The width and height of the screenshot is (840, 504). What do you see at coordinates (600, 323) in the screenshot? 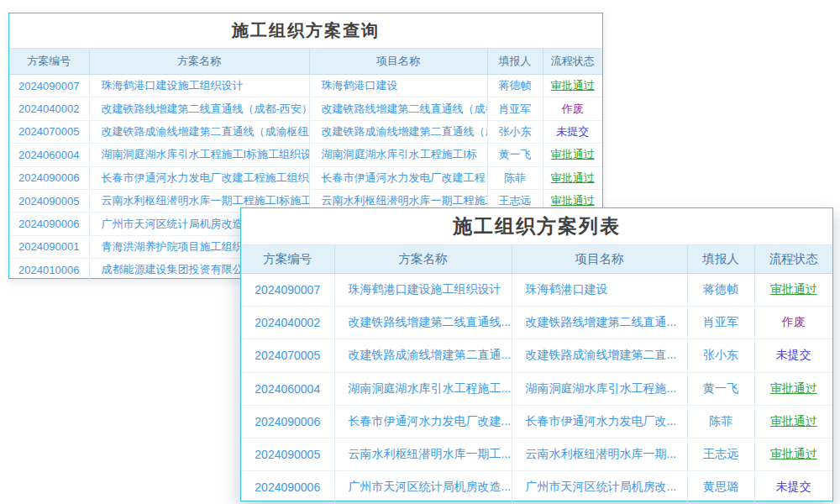
I see `cell-project-name: 改建铁路线增建第二线直通...` at bounding box center [600, 323].